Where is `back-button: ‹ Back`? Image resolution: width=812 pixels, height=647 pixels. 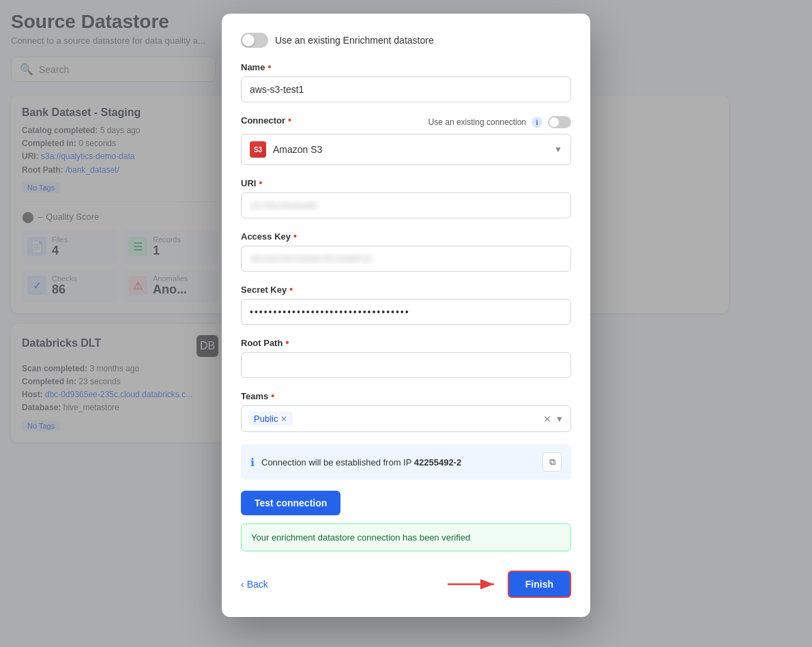 back-button: ‹ Back is located at coordinates (255, 584).